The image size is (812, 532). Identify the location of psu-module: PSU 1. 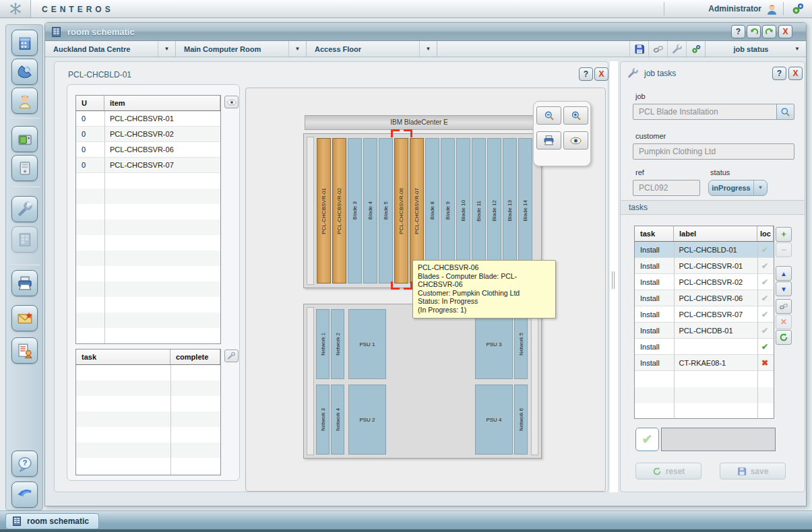
(367, 344).